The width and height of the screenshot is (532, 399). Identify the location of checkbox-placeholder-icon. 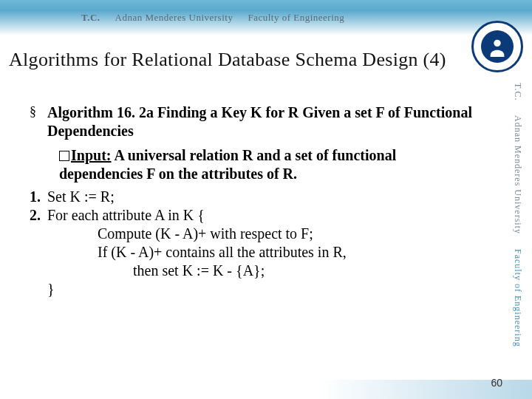
(64, 156).